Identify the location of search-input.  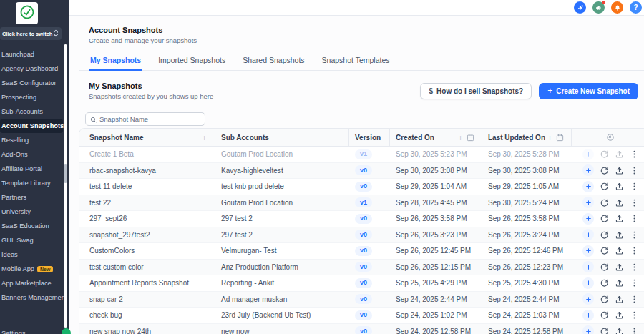
(150, 119).